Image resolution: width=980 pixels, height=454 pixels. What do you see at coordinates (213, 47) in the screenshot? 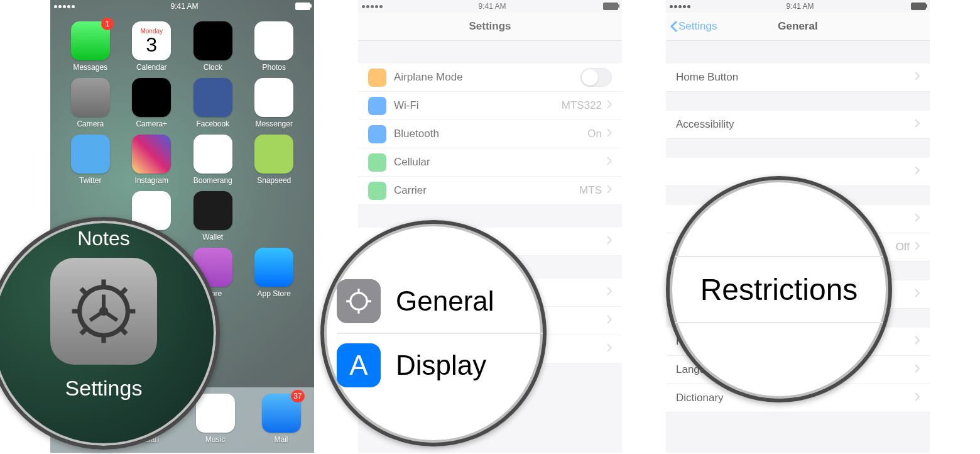
I see `app-clock: Clock` at bounding box center [213, 47].